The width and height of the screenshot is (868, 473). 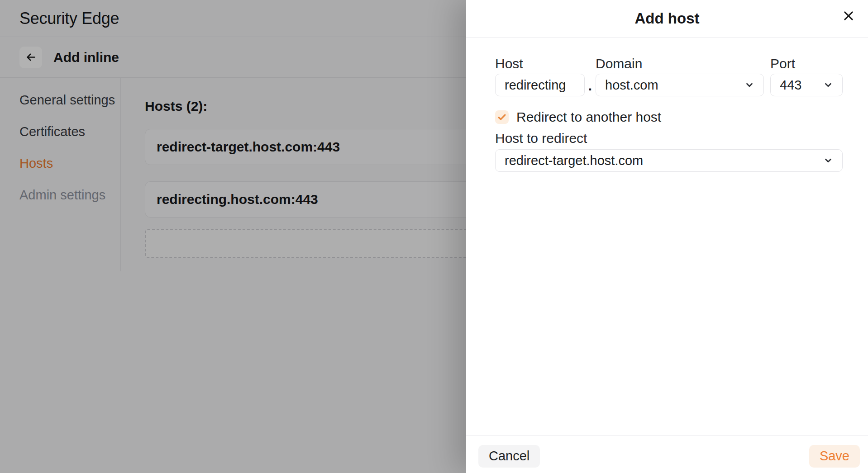 I want to click on domain-label: Domain, so click(x=680, y=64).